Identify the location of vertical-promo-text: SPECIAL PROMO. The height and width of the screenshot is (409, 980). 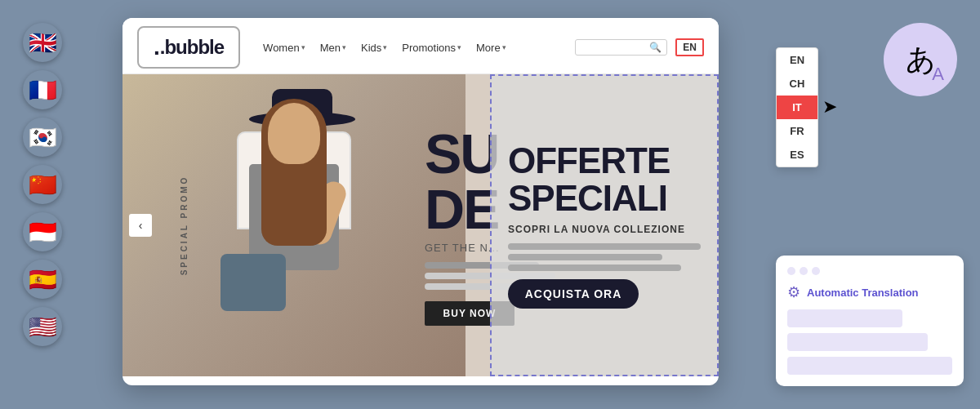
(185, 225).